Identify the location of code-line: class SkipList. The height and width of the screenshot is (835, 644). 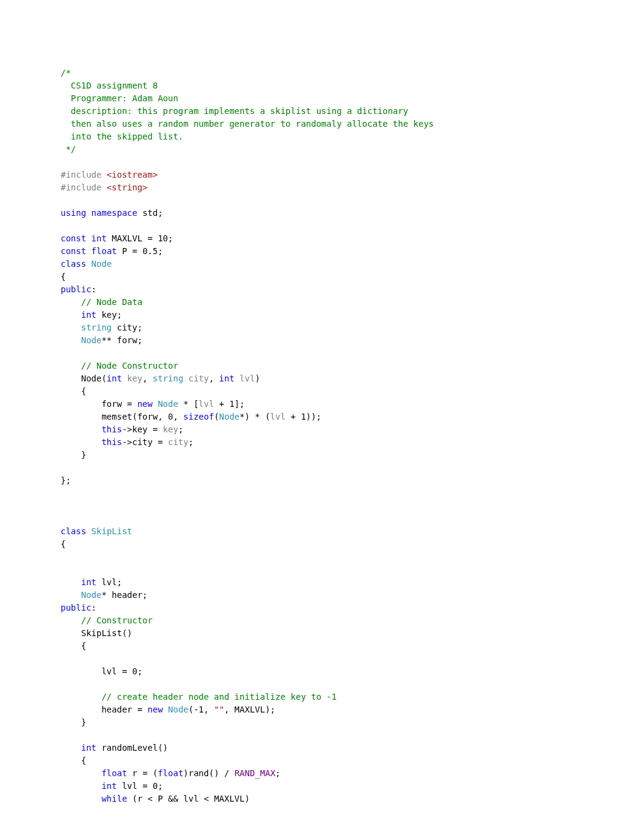
(322, 531).